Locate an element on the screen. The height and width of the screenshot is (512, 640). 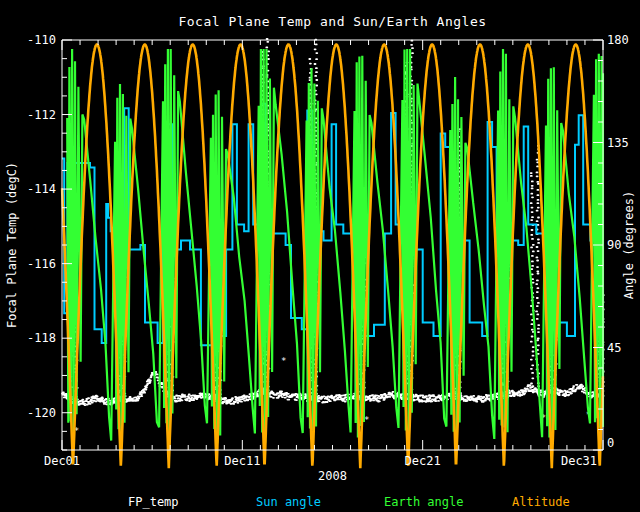
left-axis-label: Focal Plane Temp (degC) is located at coordinates (12, 245).